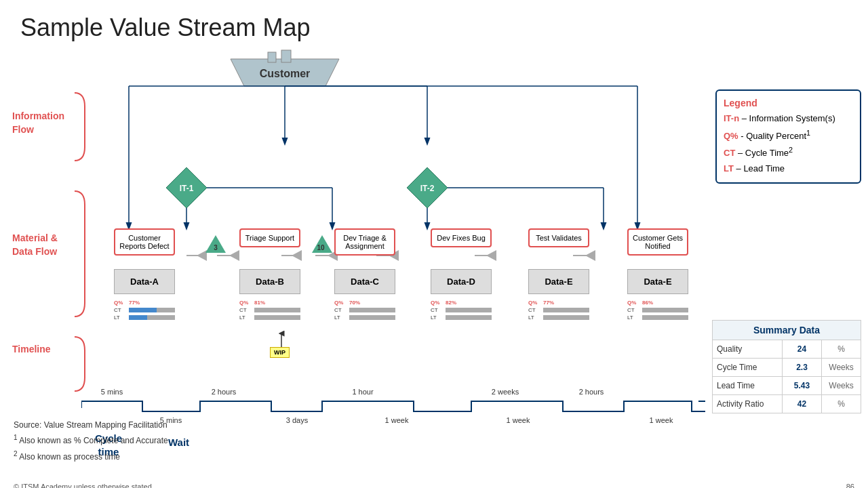  What do you see at coordinates (363, 392) in the screenshot?
I see `svg-text: 1 hour` at bounding box center [363, 392].